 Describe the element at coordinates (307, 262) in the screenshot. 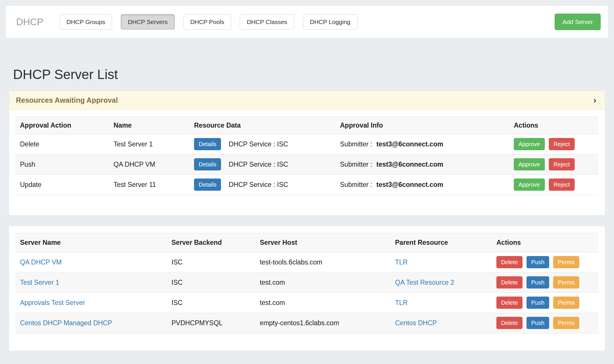

I see `server-row: QA DHCP VM ISC test-tools.6clabs.com TLR…` at that location.